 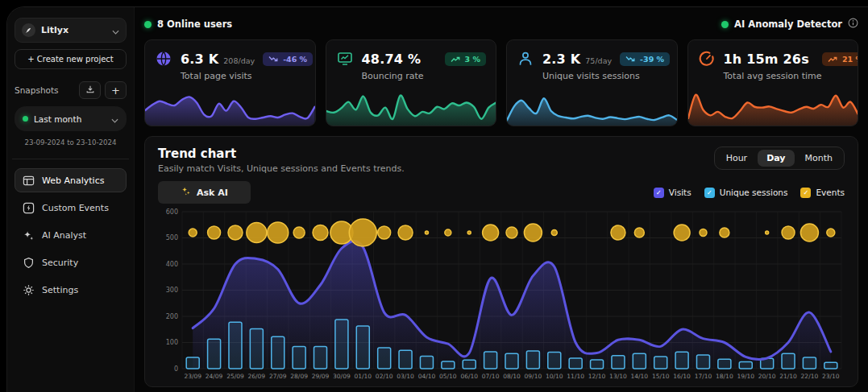 What do you see at coordinates (597, 377) in the screenshot?
I see `svg-text: 12/10` at bounding box center [597, 377].